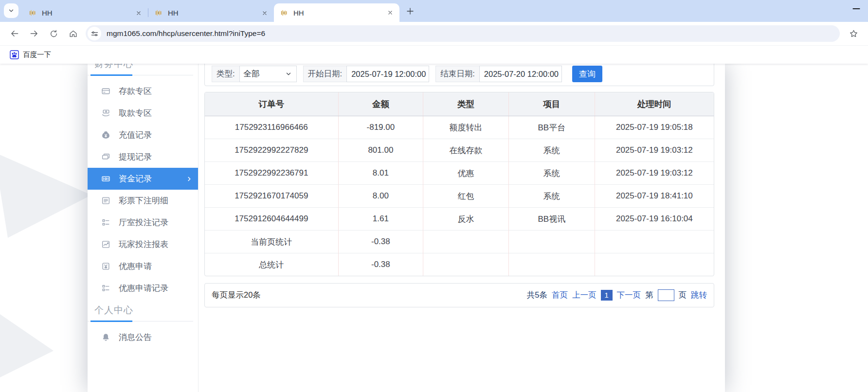 The width and height of the screenshot is (868, 392). Describe the element at coordinates (459, 127) in the screenshot. I see `table-row: 1752923116966466-819.00额度转出BB平台2025-07-1…` at that location.